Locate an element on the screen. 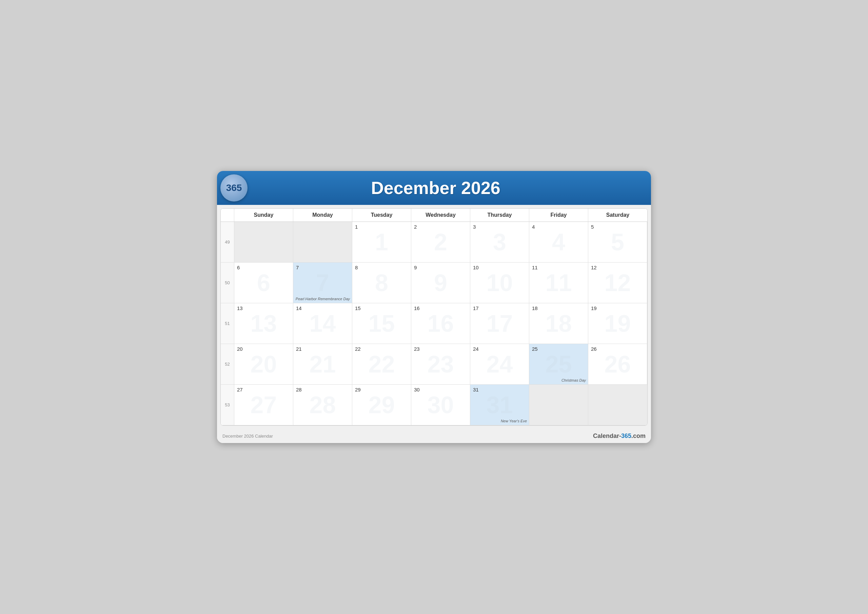 This screenshot has height=614, width=868. footer-label: December 2026 Calendar is located at coordinates (248, 436).